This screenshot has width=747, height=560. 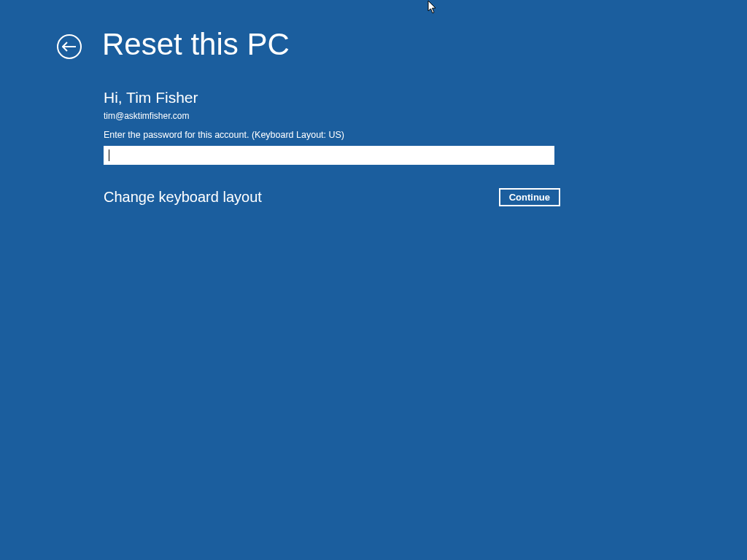 What do you see at coordinates (182, 197) in the screenshot?
I see `change-keyboard-layout-link: Change keyboard layout` at bounding box center [182, 197].